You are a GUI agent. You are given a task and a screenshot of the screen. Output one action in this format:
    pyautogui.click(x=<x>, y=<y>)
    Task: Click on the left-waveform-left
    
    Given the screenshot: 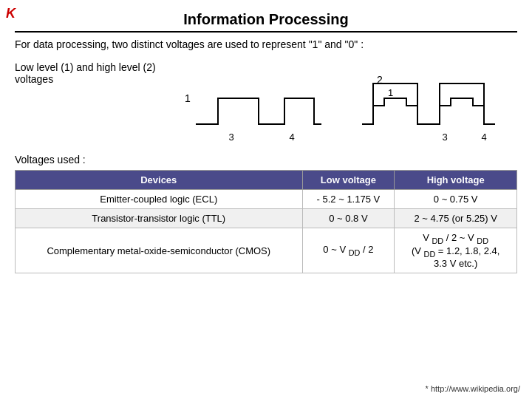 What is the action you would take?
    pyautogui.click(x=231, y=111)
    